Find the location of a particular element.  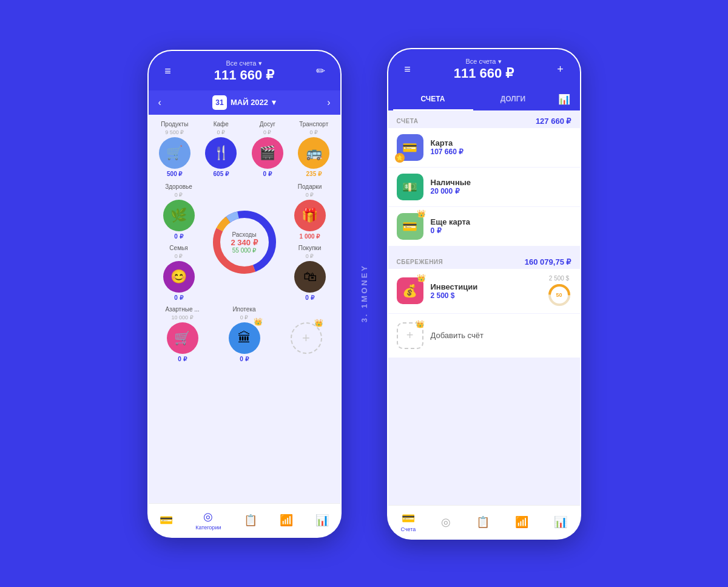

right-bottom-nav: 💳 Счета ◎ 📋 📶 📊 is located at coordinates (484, 522).